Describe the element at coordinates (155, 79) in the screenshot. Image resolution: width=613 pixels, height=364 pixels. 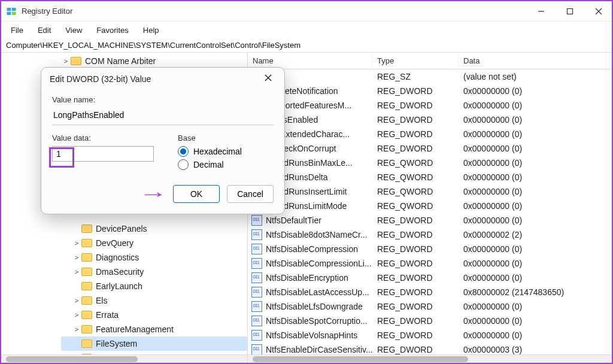
I see `dialog-title: Edit DWORD (32-bit) Value` at that location.